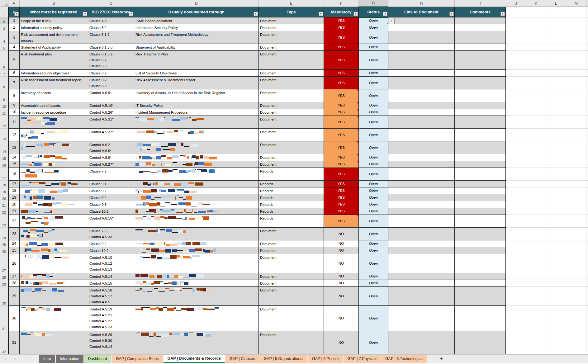  Describe the element at coordinates (14, 37) in the screenshot. I see `cell-number: 3` at that location.